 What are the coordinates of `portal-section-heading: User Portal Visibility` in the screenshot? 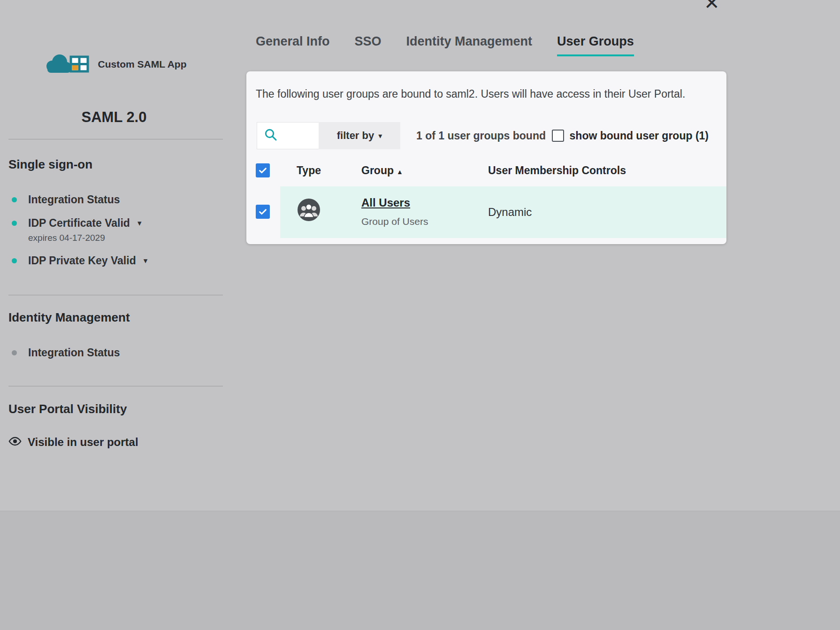 It's located at (68, 409).